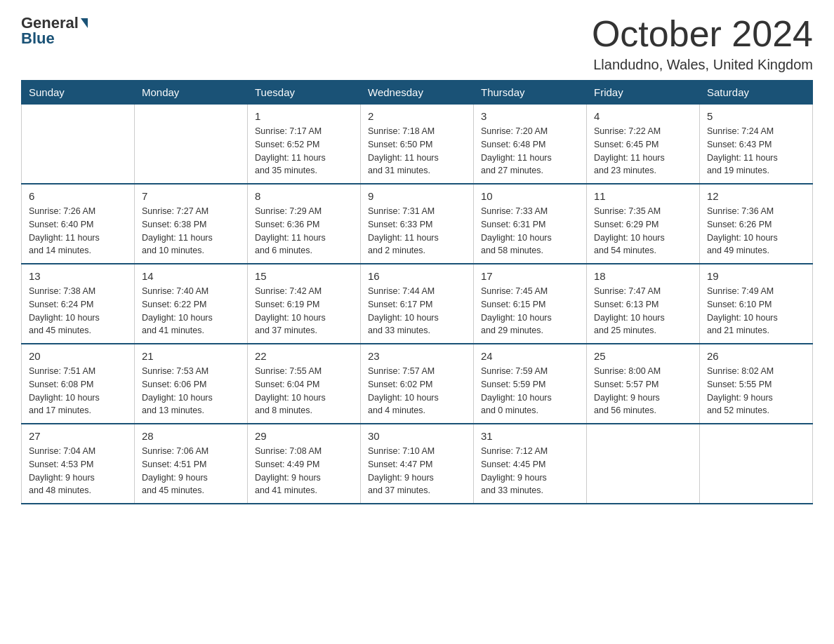  Describe the element at coordinates (756, 196) in the screenshot. I see `day-number: 12` at that location.